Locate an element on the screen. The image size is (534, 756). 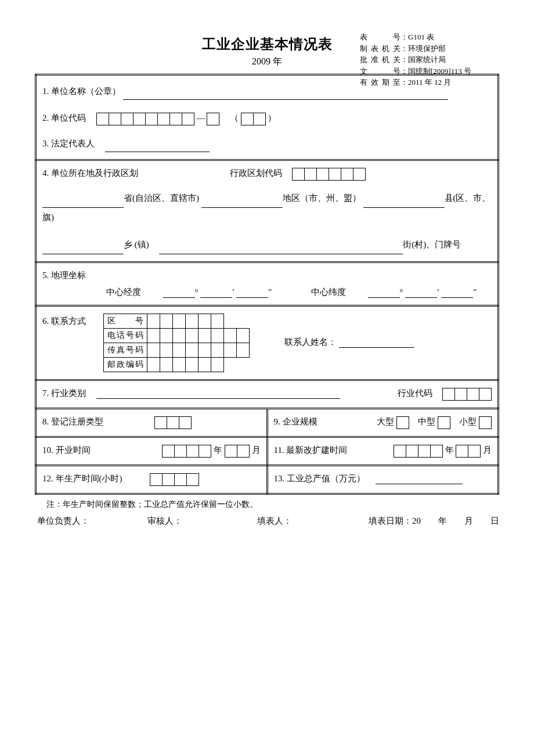
input-unit-name is located at coordinates (286, 95).